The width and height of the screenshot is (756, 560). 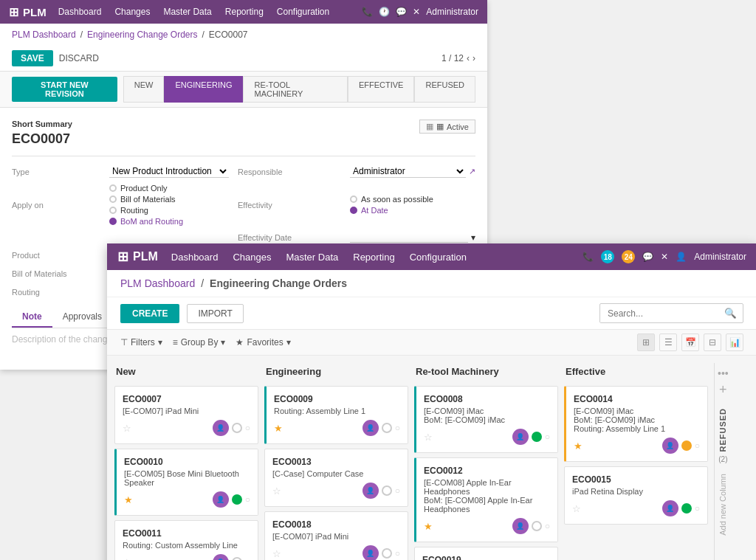 What do you see at coordinates (384, 12) in the screenshot?
I see `clock-icon: 🕐` at bounding box center [384, 12].